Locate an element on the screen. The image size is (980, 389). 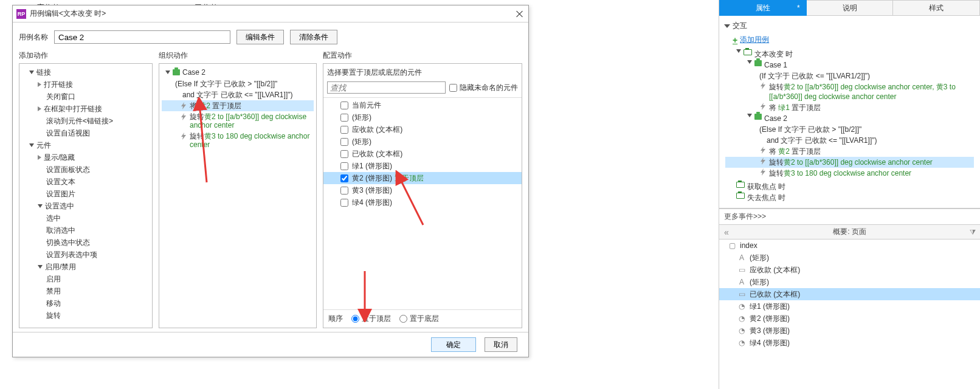
event-lost-focus: 失去焦点 时 is located at coordinates (850, 198).